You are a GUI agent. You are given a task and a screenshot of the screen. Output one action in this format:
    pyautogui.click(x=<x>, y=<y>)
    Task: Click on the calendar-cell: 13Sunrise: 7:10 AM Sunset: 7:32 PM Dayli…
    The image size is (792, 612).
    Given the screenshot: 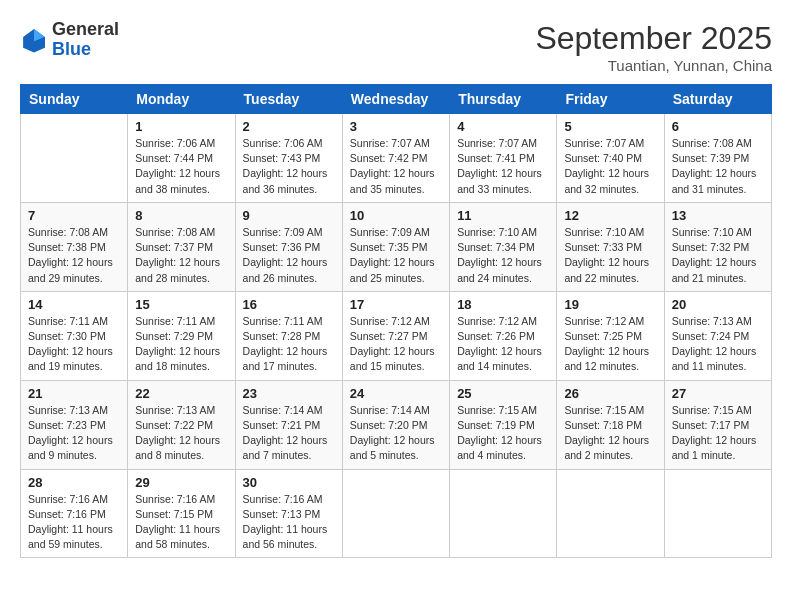 What is the action you would take?
    pyautogui.click(x=718, y=246)
    